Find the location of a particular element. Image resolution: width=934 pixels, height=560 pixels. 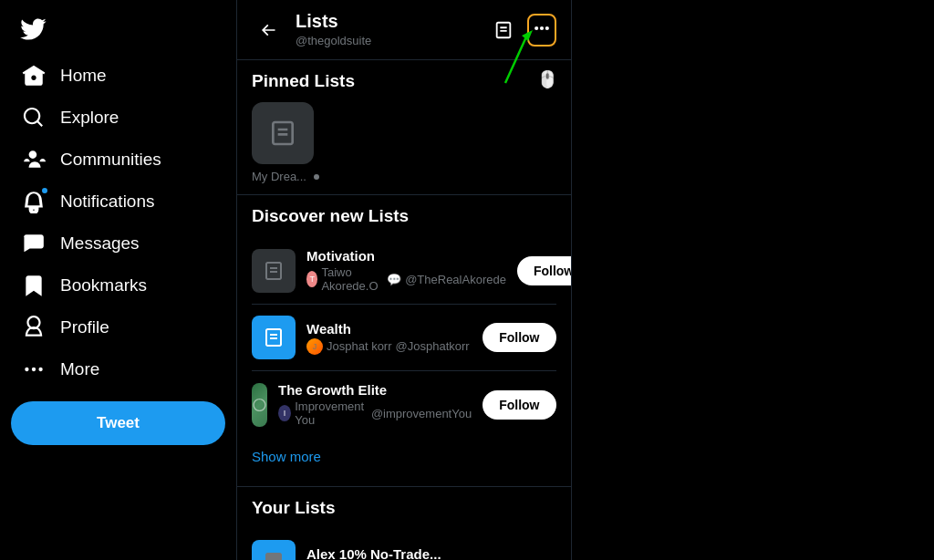

profile-label: Profile is located at coordinates (85, 327).